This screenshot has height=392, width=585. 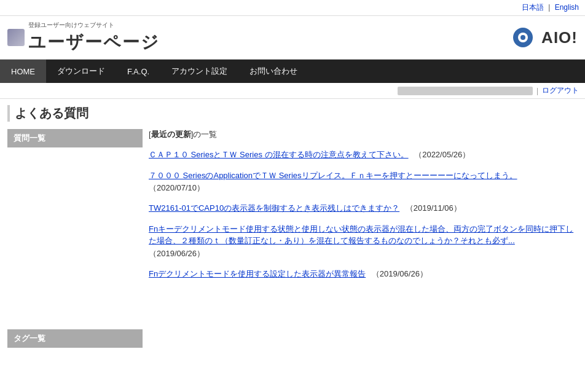 What do you see at coordinates (292, 8) in the screenshot?
I see `language-bar: 日本語 | English` at bounding box center [292, 8].